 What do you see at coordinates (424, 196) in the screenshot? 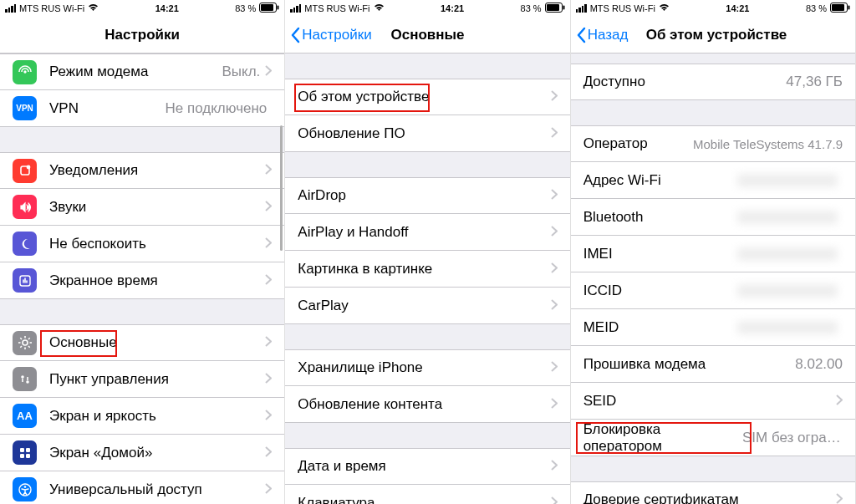
I see `row-label: AirDrop` at bounding box center [424, 196].